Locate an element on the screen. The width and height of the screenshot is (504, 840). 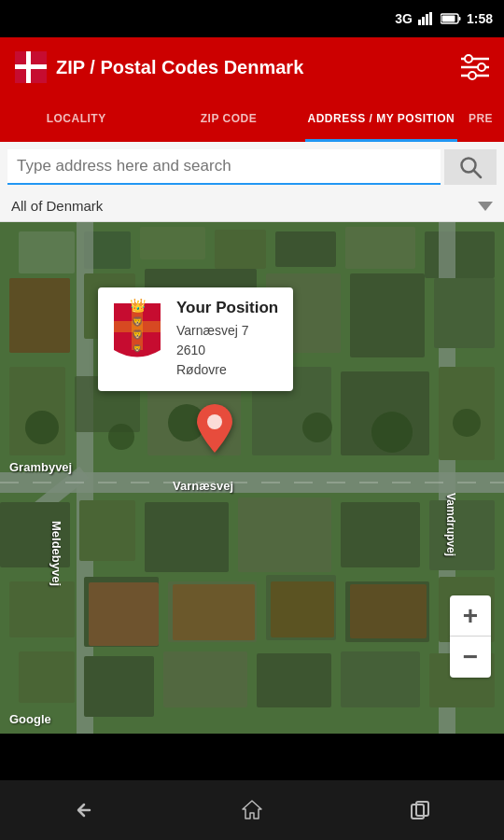
sliders-icon is located at coordinates (475, 67).